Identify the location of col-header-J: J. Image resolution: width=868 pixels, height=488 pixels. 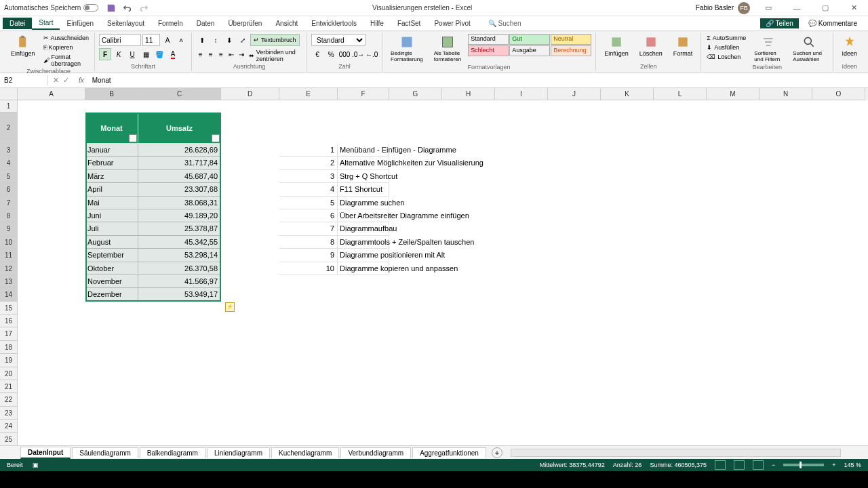
(574, 94).